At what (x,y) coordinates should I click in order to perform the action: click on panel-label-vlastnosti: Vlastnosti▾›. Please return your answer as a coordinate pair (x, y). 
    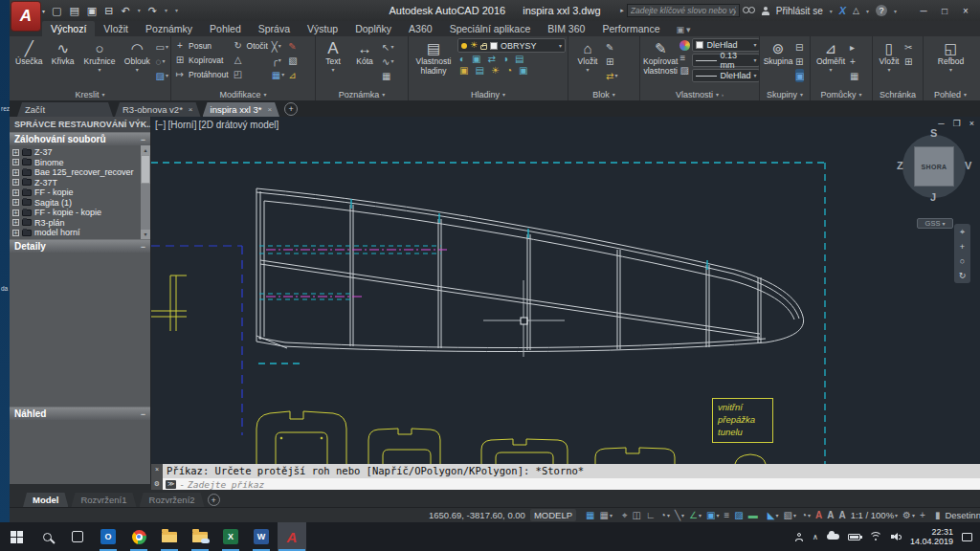
    Looking at the image, I should click on (700, 94).